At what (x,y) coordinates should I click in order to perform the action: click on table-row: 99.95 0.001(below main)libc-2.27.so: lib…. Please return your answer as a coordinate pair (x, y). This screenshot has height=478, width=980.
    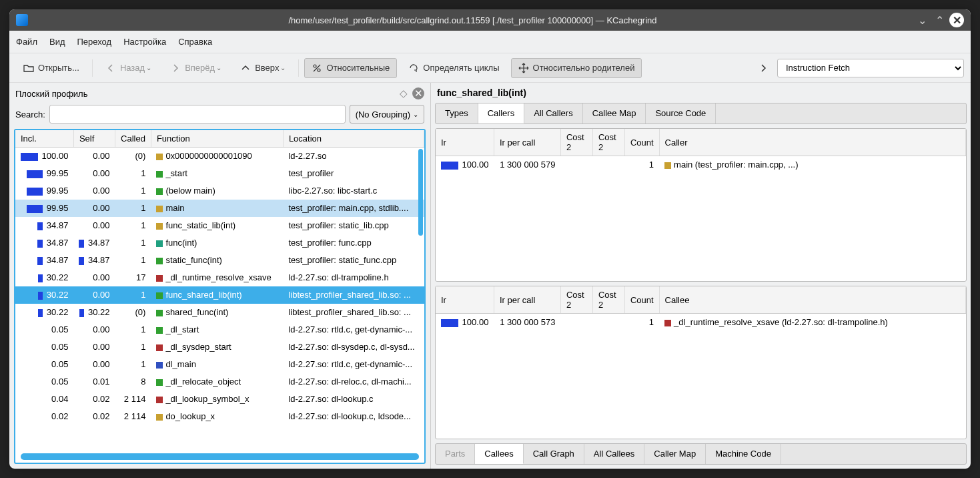
    Looking at the image, I should click on (220, 191).